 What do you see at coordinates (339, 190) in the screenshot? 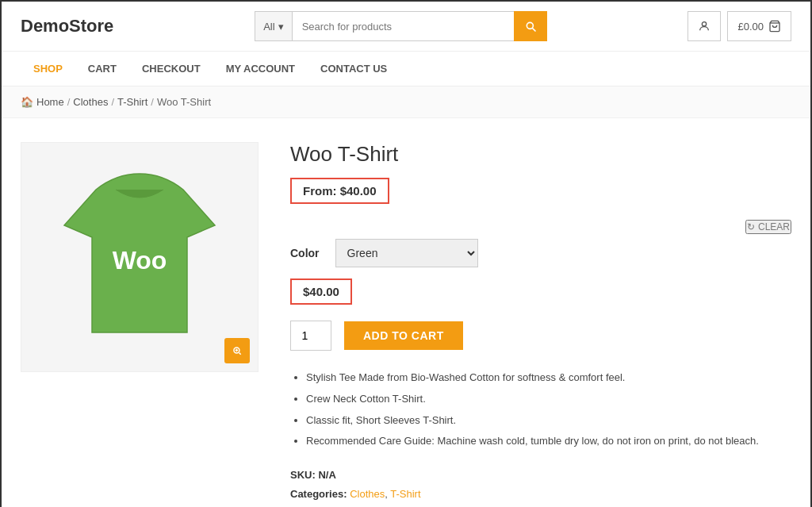
I see `product-price-from: From: $40.00` at bounding box center [339, 190].